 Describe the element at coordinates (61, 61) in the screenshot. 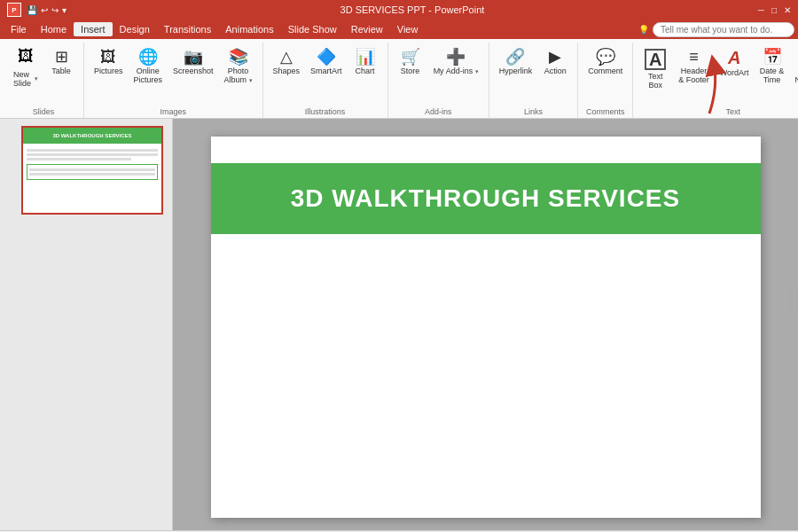

I see `table-button: ⊞ Table` at that location.